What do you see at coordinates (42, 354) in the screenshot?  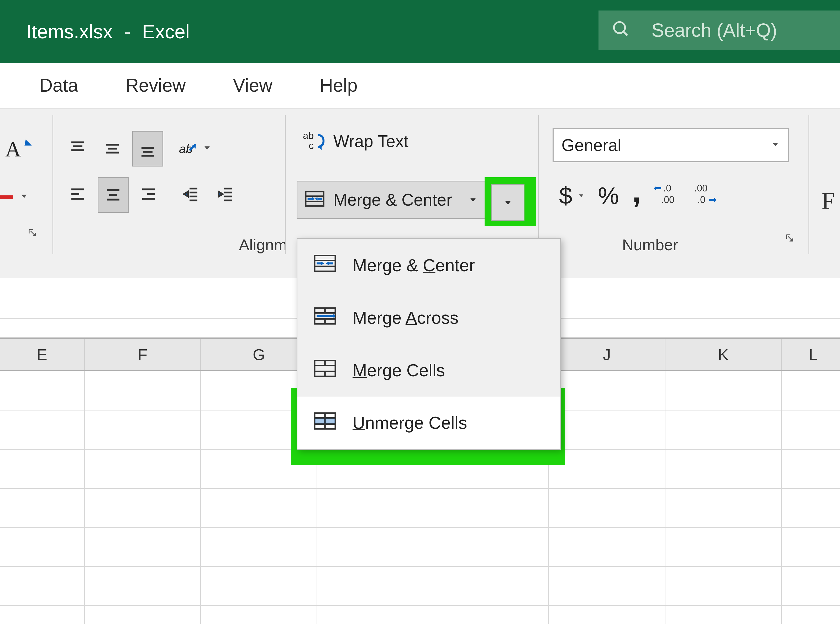 I see `column-header: E` at bounding box center [42, 354].